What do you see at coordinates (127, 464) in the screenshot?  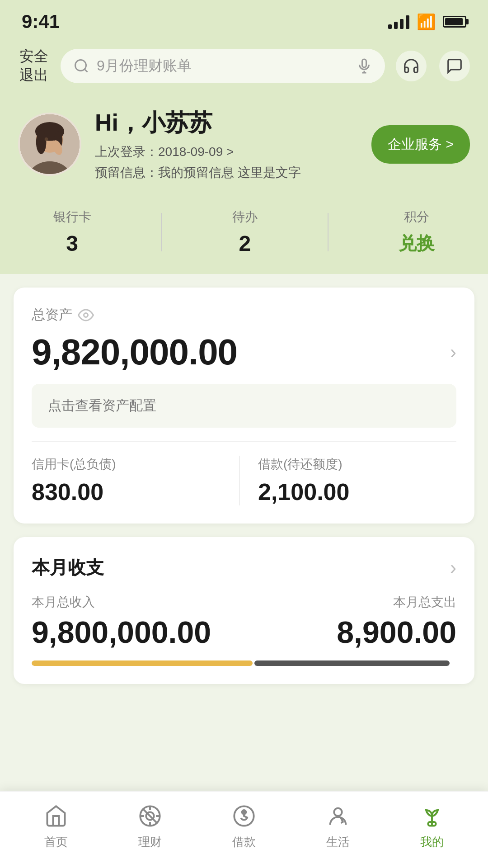 I see `credit-card-label: 信用卡(总负债)` at bounding box center [127, 464].